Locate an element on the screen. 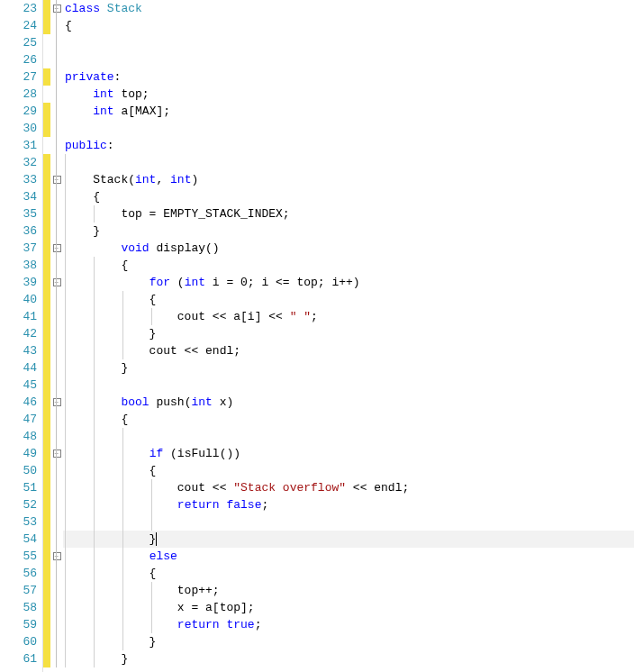  code-line: top++; is located at coordinates (349, 591).